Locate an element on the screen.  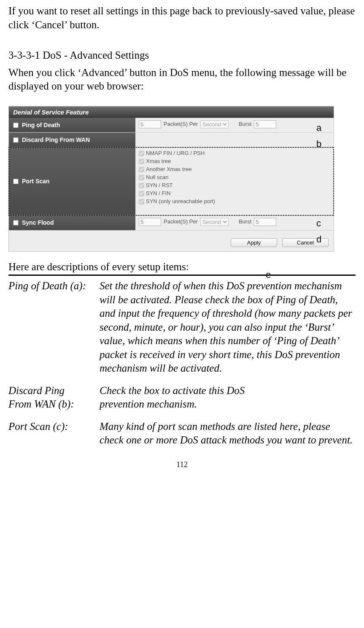
sync-flood-label: Sync Flood is located at coordinates (38, 223).